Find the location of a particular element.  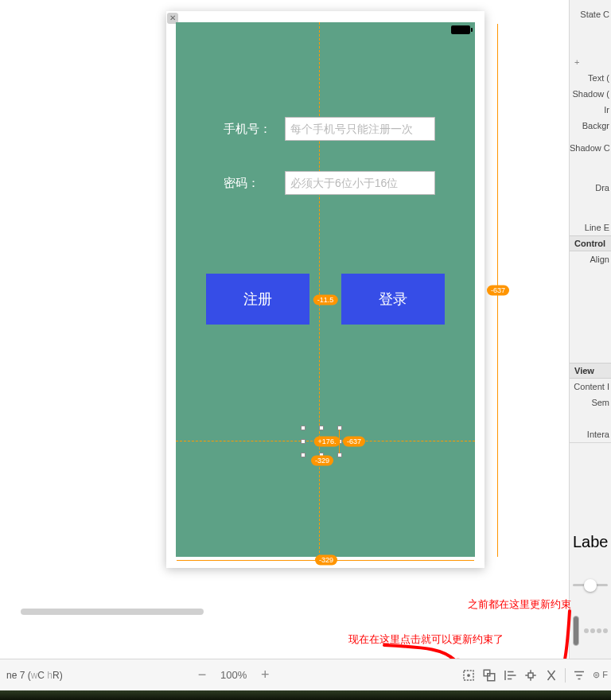

inspector-alignment: Align is located at coordinates (590, 259).